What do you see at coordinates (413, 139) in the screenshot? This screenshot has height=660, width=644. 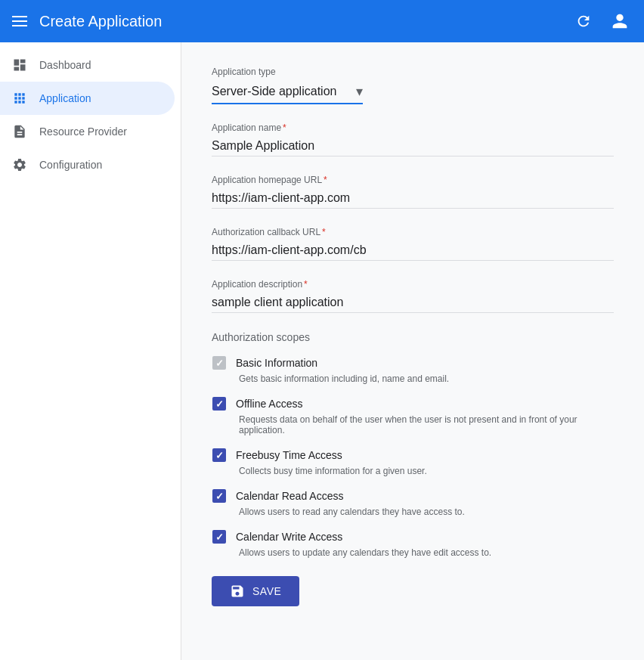 I see `application-name-field: Application name*` at bounding box center [413, 139].